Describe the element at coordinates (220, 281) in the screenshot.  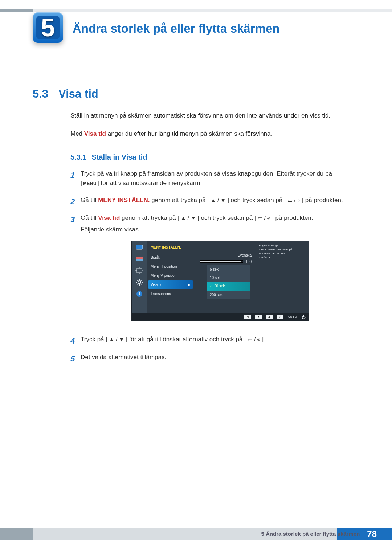
I see `osd-screenshot: i MENY INSTÄLLN. Språk Meny H-position M…` at that location.